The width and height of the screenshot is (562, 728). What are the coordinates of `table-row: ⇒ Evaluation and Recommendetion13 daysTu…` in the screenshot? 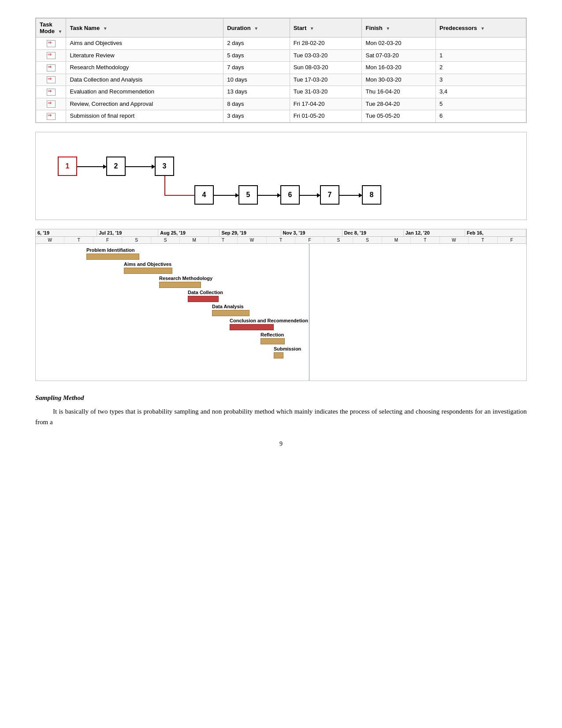 It's located at (281, 92).